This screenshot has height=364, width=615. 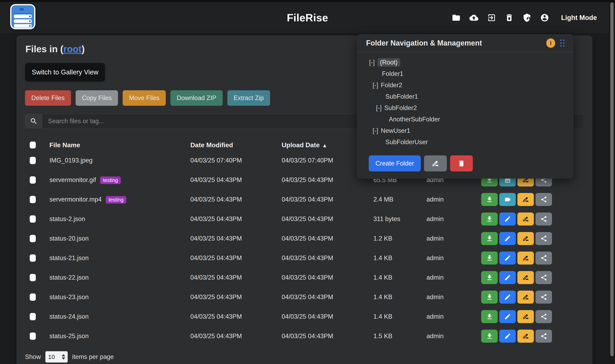 I want to click on column-header-date-modified: Date Modified, so click(x=236, y=145).